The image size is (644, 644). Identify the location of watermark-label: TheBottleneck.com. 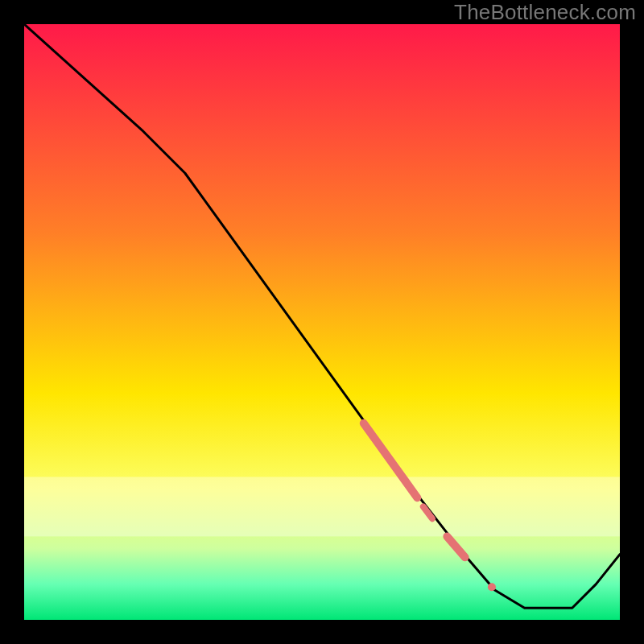
(545, 13).